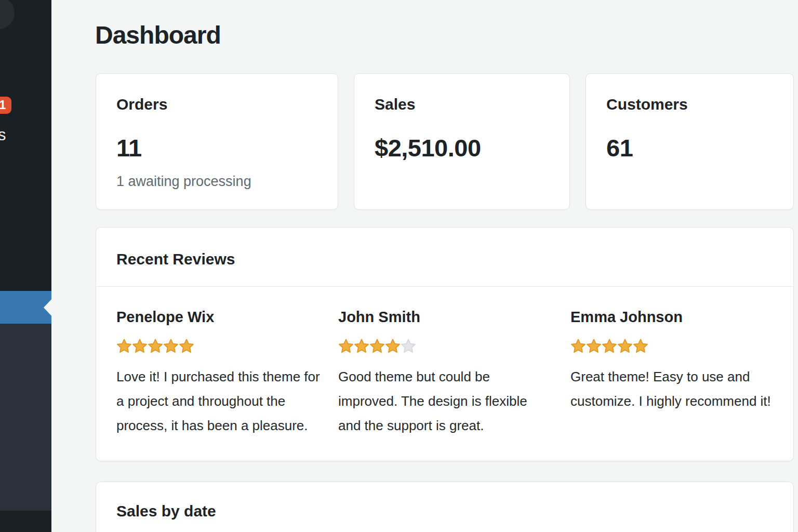 The width and height of the screenshot is (798, 532). I want to click on orders-stat-card: Orders 11 1 awaiting processing, so click(217, 141).